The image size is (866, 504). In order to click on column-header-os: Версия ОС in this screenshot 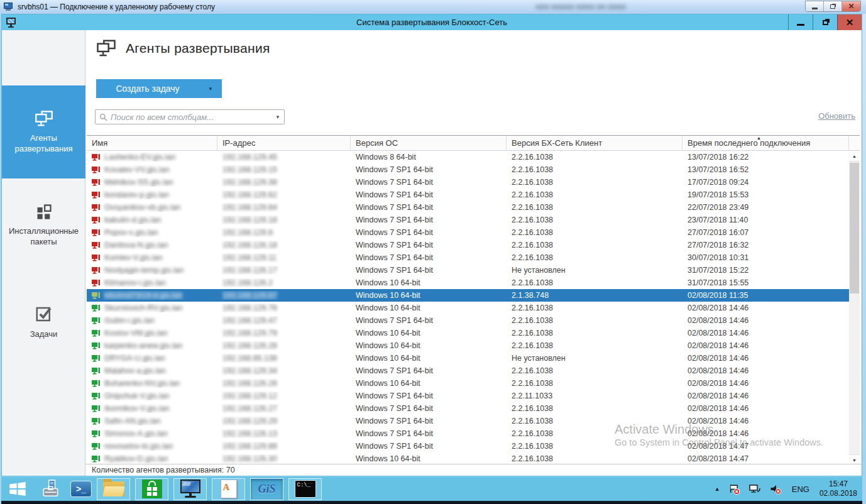, I will do `click(429, 143)`.